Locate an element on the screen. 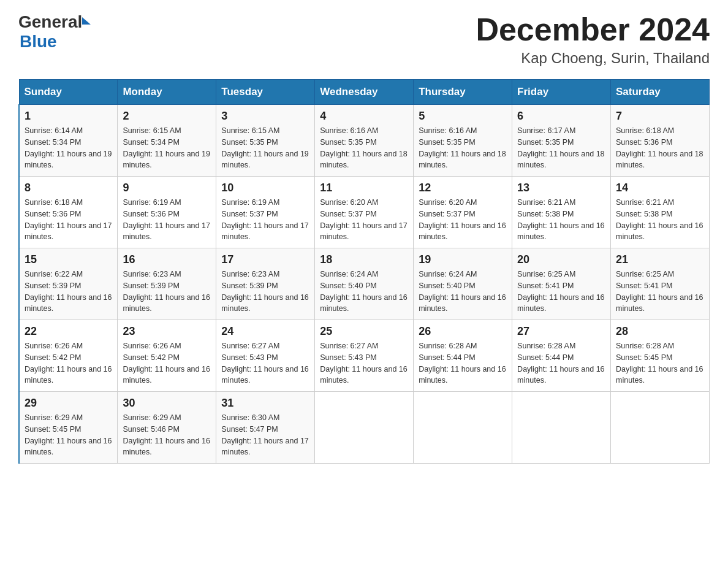 Image resolution: width=728 pixels, height=563 pixels. calendar-cell: 31Sunrise: 6:30 AMSunset: 5:47 PMDayligh… is located at coordinates (266, 428).